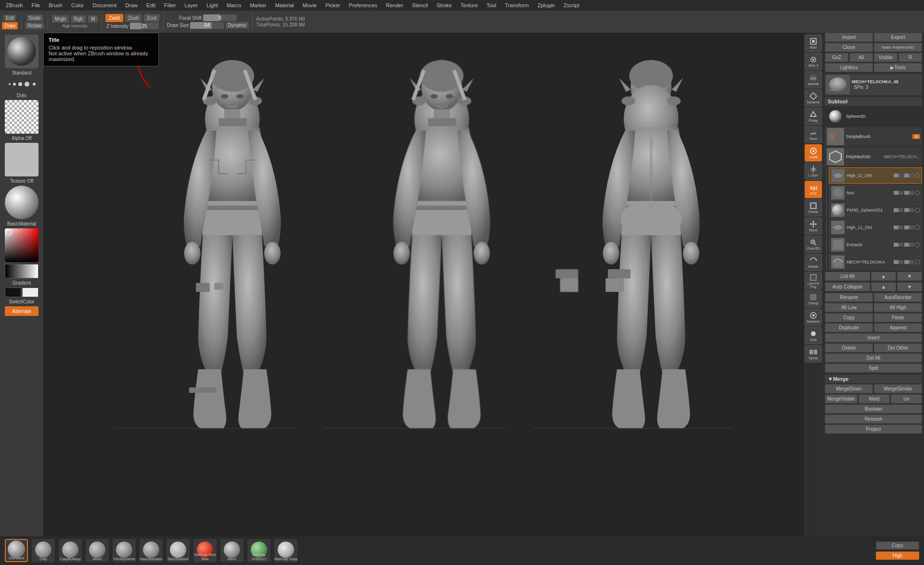 This screenshot has height=565, width=924. What do you see at coordinates (911, 58) in the screenshot?
I see `r-button: R` at bounding box center [911, 58].